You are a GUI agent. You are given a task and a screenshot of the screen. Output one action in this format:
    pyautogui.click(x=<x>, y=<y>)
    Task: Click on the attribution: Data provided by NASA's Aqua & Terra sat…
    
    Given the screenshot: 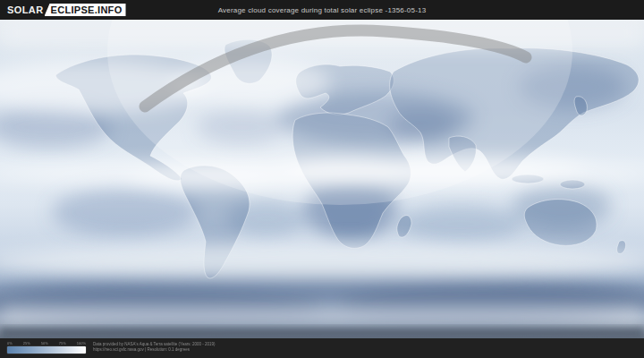 What is the action you would take?
    pyautogui.click(x=156, y=348)
    